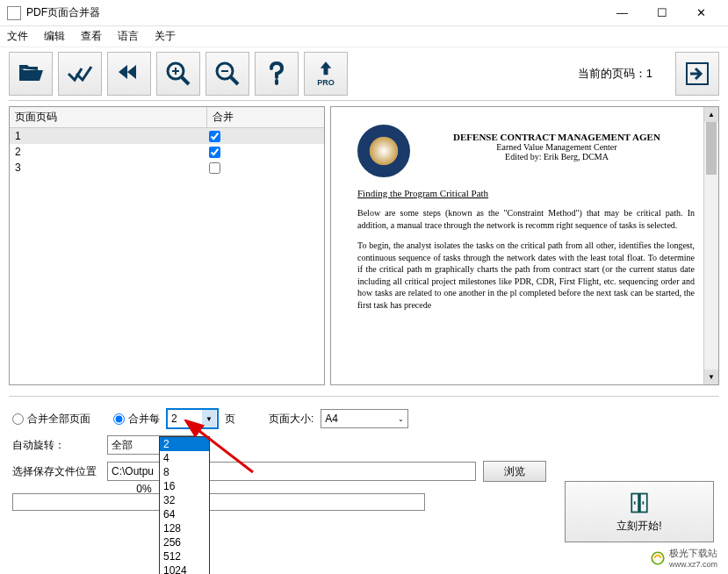  I want to click on dropdown-item: 32, so click(184, 500).